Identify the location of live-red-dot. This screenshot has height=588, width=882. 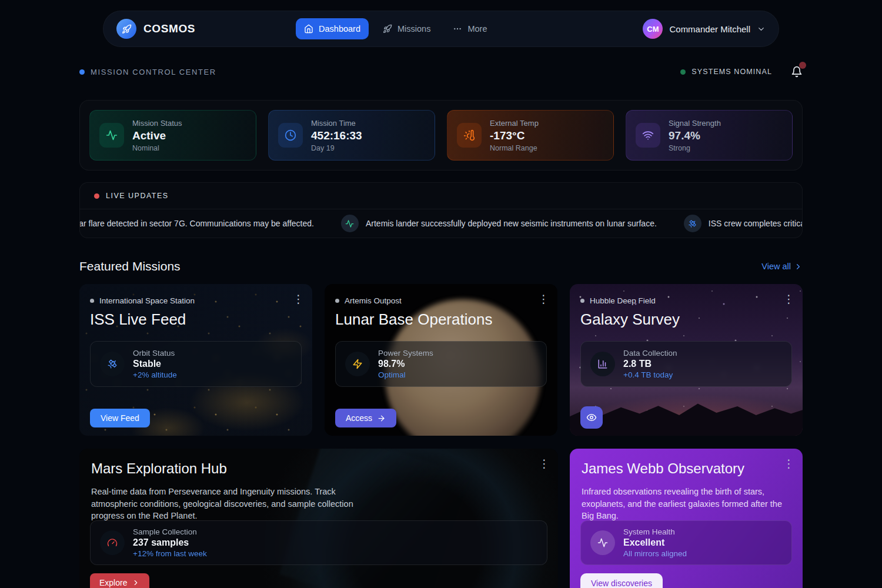
(96, 196).